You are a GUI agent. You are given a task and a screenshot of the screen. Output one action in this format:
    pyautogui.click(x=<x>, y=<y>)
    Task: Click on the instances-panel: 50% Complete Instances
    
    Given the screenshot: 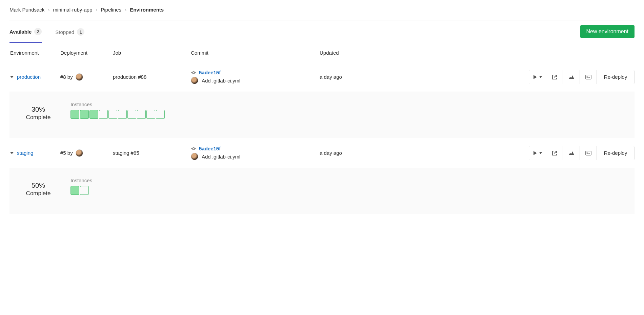 What is the action you would take?
    pyautogui.click(x=322, y=191)
    